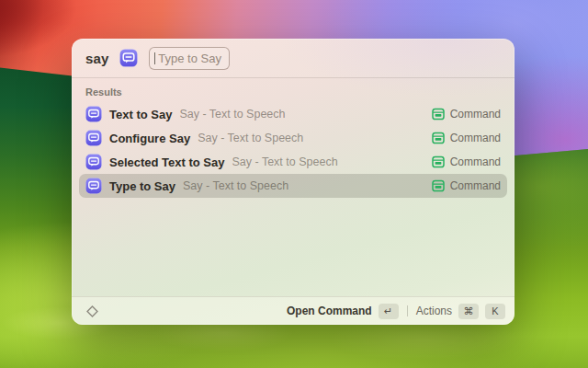 The image size is (588, 368). I want to click on result-row-configure-say: Configure Say Say - Text to Speech Comma…, so click(293, 138).